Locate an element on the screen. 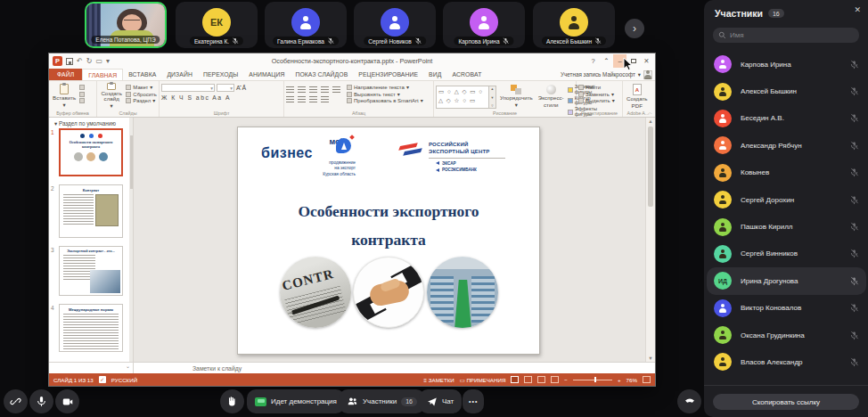  participant-row-highlighted: ИД Ирина Дрогунова is located at coordinates (786, 281).